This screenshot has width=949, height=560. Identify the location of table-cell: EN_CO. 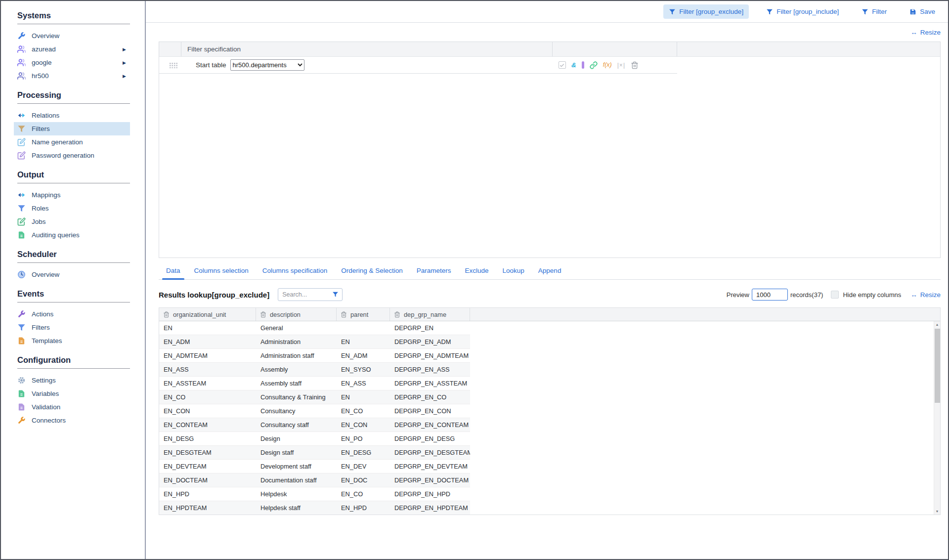
(363, 494).